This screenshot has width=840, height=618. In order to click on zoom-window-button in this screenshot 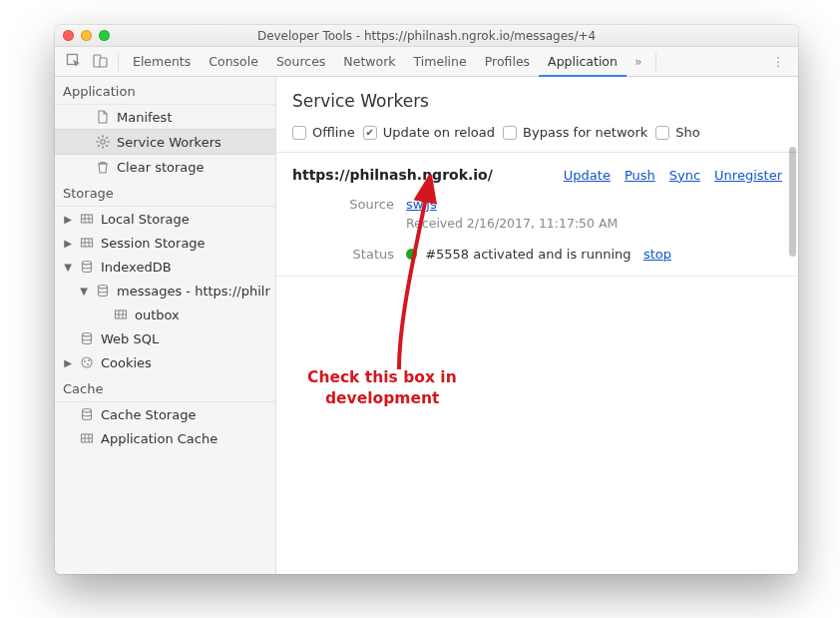, I will do `click(104, 36)`.